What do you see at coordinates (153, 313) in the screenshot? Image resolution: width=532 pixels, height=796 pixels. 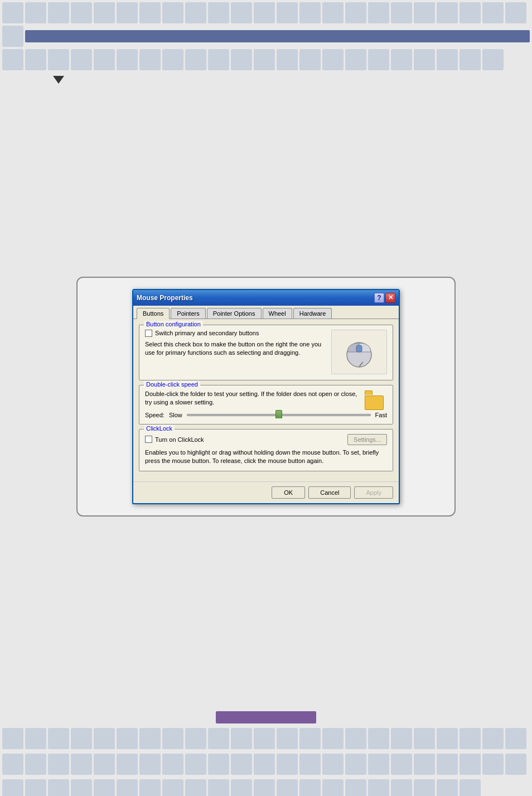 I see `tab-buttons: Buttons` at bounding box center [153, 313].